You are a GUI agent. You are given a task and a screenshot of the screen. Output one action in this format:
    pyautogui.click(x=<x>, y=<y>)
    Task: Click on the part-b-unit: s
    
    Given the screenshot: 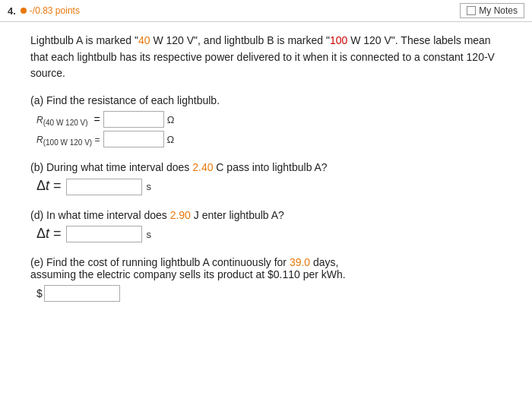 What is the action you would take?
    pyautogui.click(x=149, y=187)
    